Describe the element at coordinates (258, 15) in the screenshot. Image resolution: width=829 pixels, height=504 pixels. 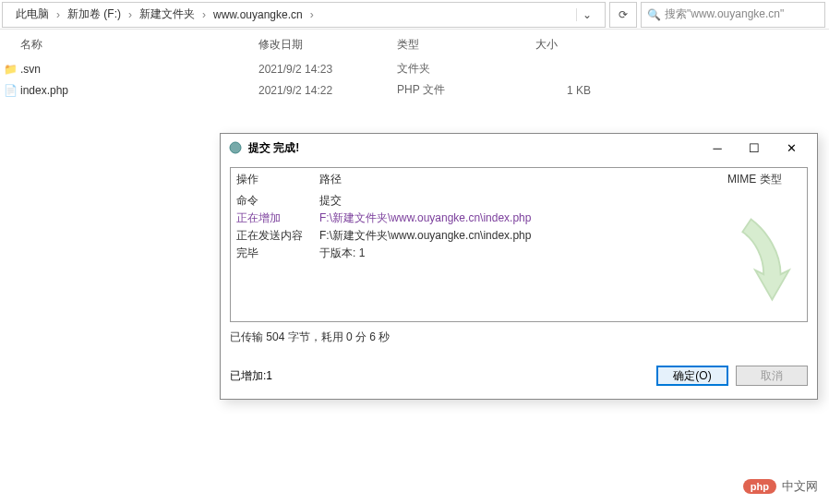
I see `bc-current: www.ouyangke.cn` at that location.